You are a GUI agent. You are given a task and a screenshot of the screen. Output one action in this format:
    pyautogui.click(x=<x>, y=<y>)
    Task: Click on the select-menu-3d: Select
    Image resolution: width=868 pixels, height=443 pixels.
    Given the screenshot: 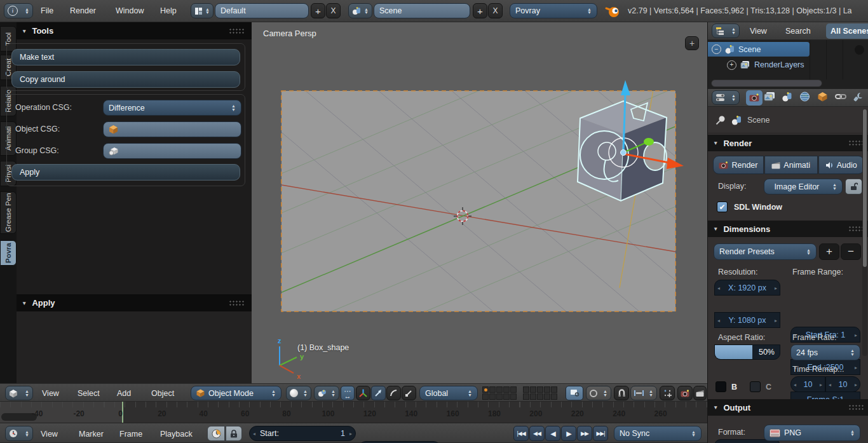 What is the action you would take?
    pyautogui.click(x=89, y=393)
    